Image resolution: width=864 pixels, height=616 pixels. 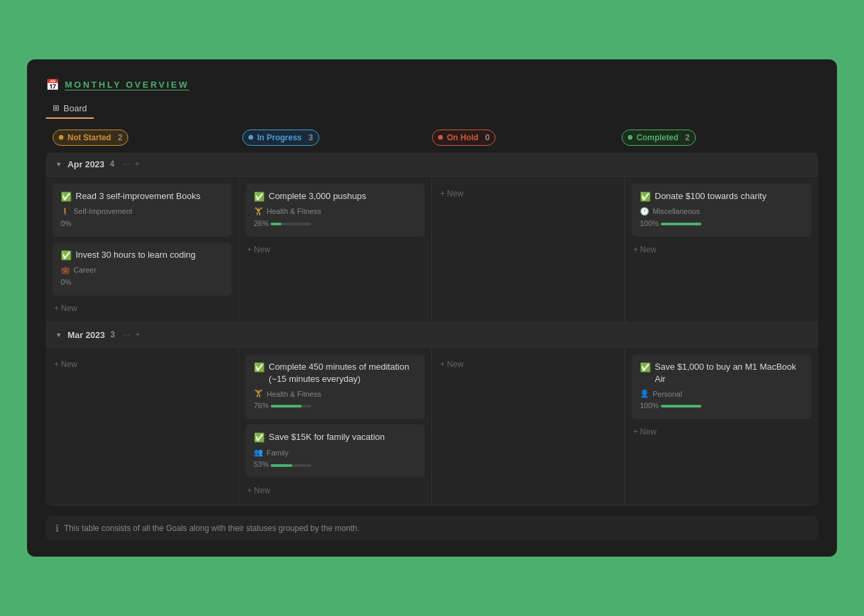 I want to click on apr-on-hold-cell: + New, so click(x=529, y=250).